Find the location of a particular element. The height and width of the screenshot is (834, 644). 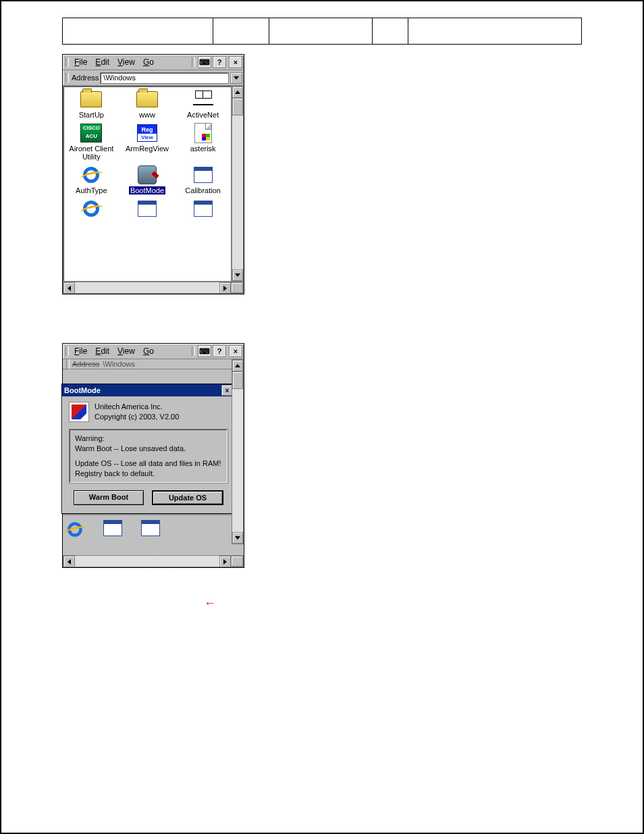

warm-boot-button: Warm Boot is located at coordinates (109, 498).